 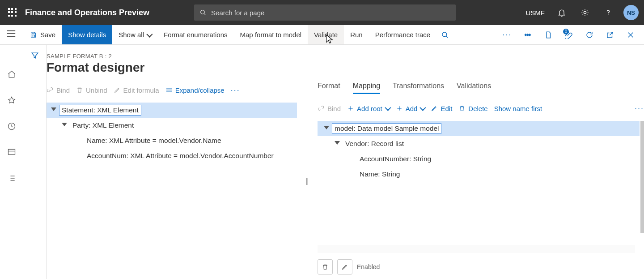 I want to click on link-icon, so click(x=50, y=90).